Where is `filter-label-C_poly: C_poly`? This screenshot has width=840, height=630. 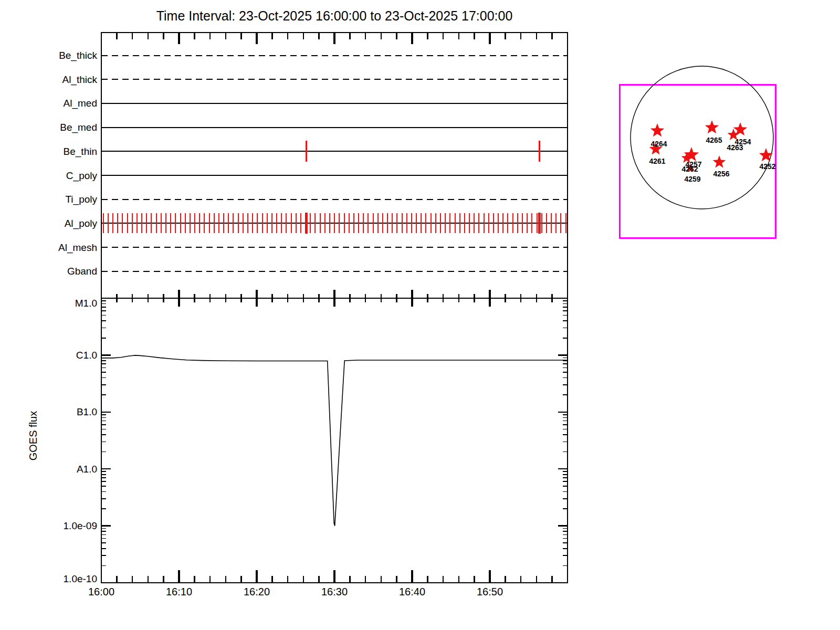
filter-label-C_poly: C_poly is located at coordinates (82, 176).